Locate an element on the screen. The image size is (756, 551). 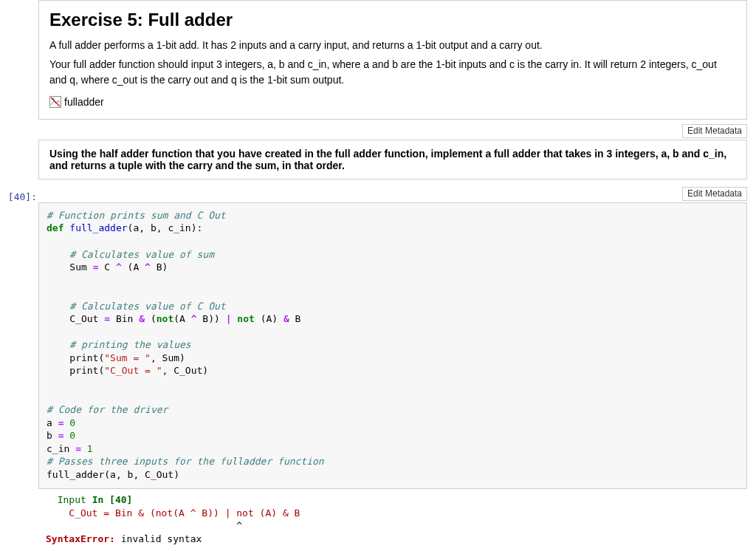
code-text: C is located at coordinates (106, 267).